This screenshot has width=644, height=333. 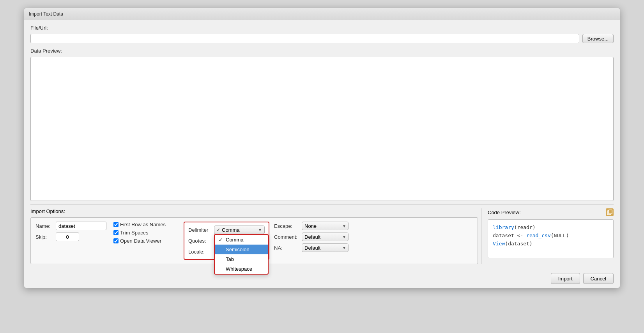 What do you see at coordinates (322, 14) in the screenshot?
I see `titlebar: Import Text Data` at bounding box center [322, 14].